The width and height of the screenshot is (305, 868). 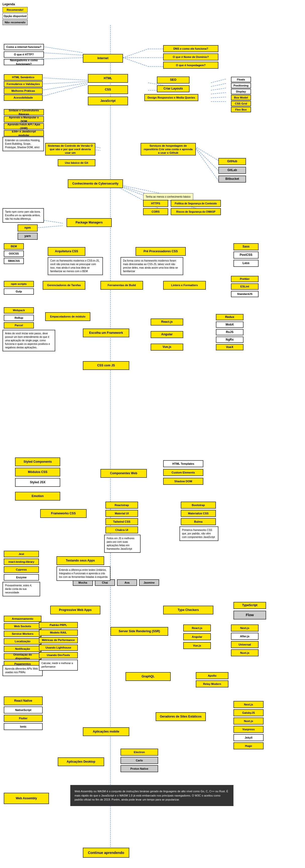 What do you see at coordinates (198, 522) in the screenshot?
I see `node-bulma: Bulma` at bounding box center [198, 522].